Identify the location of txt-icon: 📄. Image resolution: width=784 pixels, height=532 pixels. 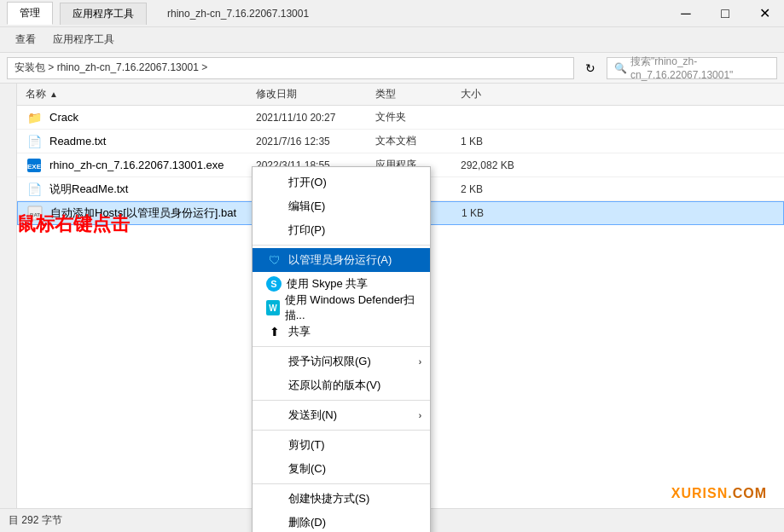
(34, 142).